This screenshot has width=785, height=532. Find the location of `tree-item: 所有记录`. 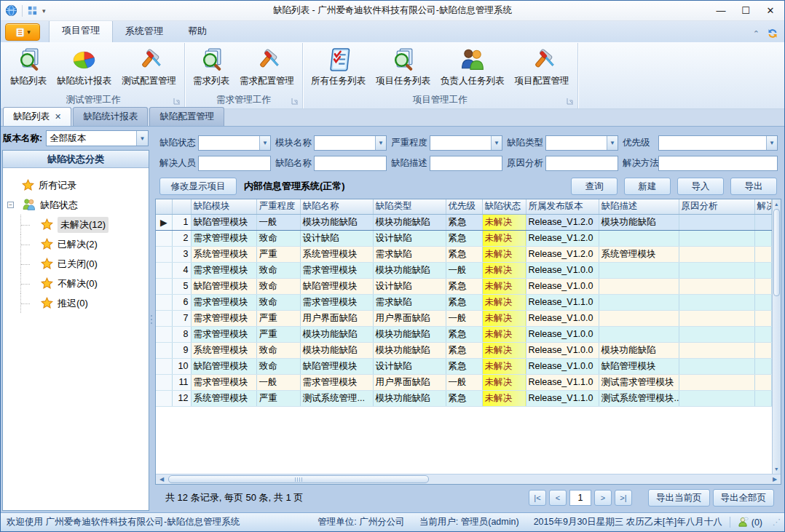

tree-item: 所有记录 is located at coordinates (77, 185).